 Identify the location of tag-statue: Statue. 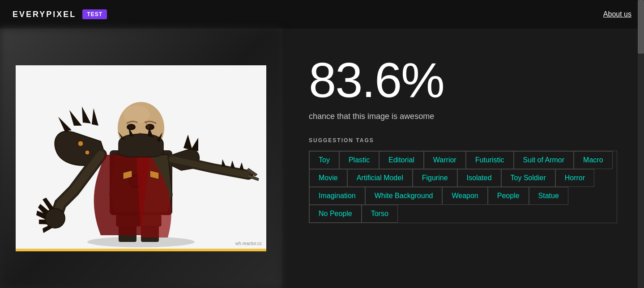
(549, 196).